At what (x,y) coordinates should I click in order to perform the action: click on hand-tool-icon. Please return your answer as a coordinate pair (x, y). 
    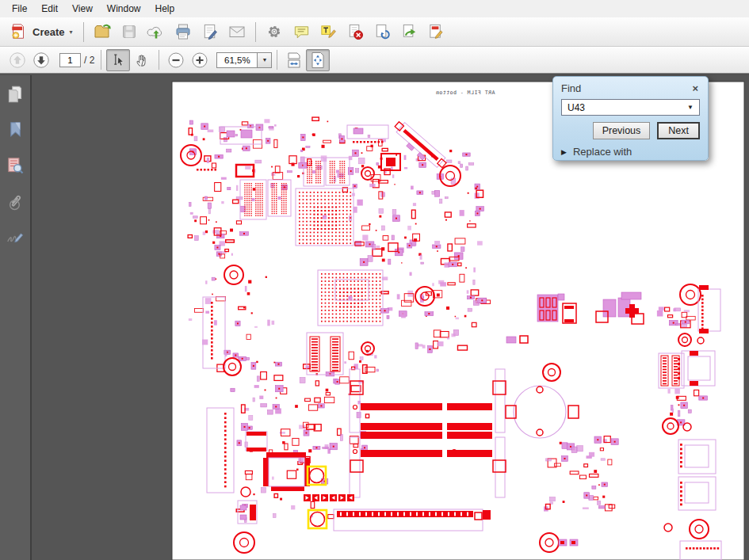
    Looking at the image, I should click on (142, 60).